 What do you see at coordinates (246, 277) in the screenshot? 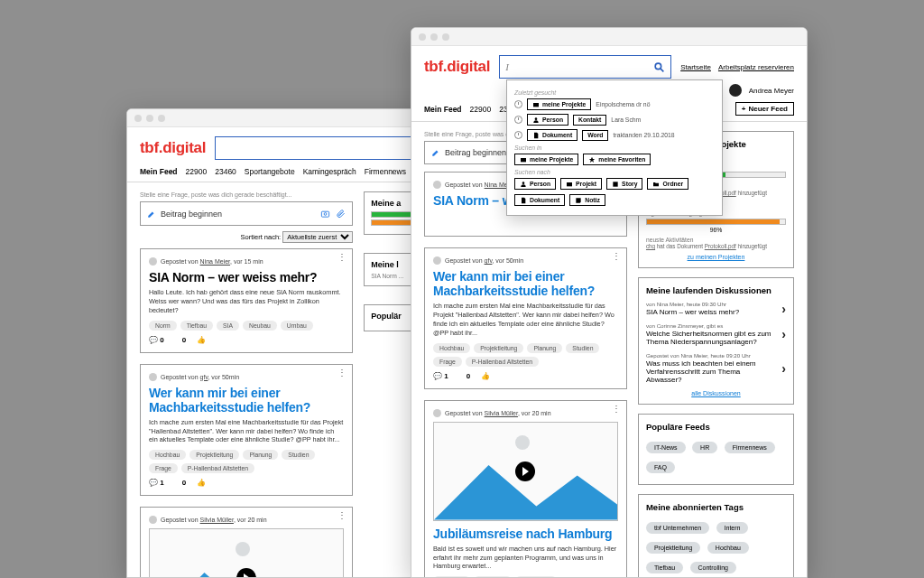
I see `post-title: SIA Norm – wer weiss mehr?` at bounding box center [246, 277].